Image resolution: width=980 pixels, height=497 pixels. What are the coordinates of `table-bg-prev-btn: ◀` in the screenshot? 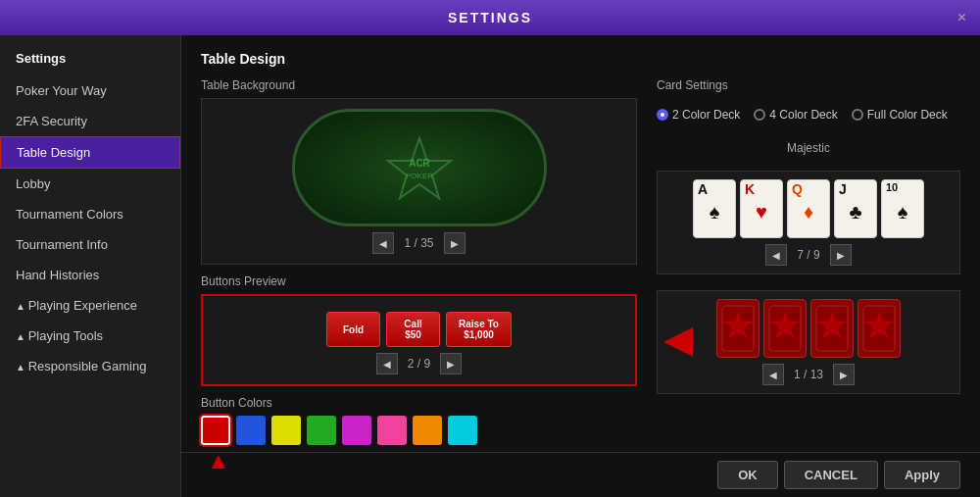 It's located at (383, 243).